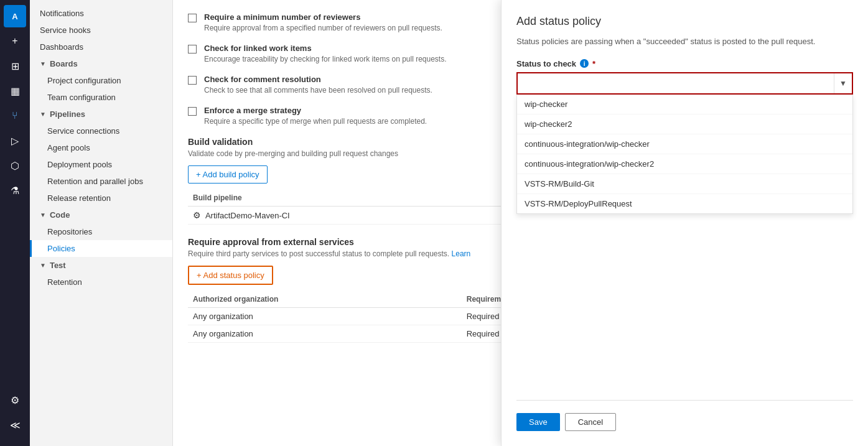 This screenshot has width=868, height=446. Describe the element at coordinates (360, 215) in the screenshot. I see `pipeline-name: ⚙ ArtifactDemo-Maven-CI` at that location.